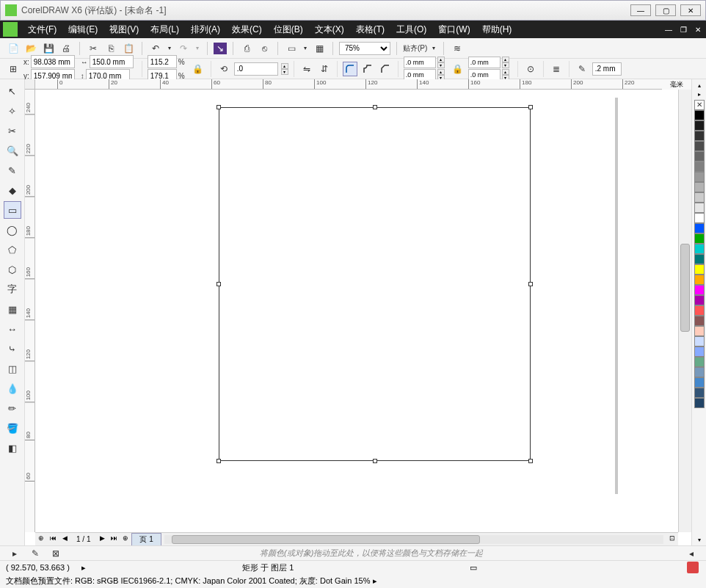 The image size is (706, 588). What do you see at coordinates (357, 84) in the screenshot?
I see `horizontal-ruler: 020406080100120140160180200220` at bounding box center [357, 84].